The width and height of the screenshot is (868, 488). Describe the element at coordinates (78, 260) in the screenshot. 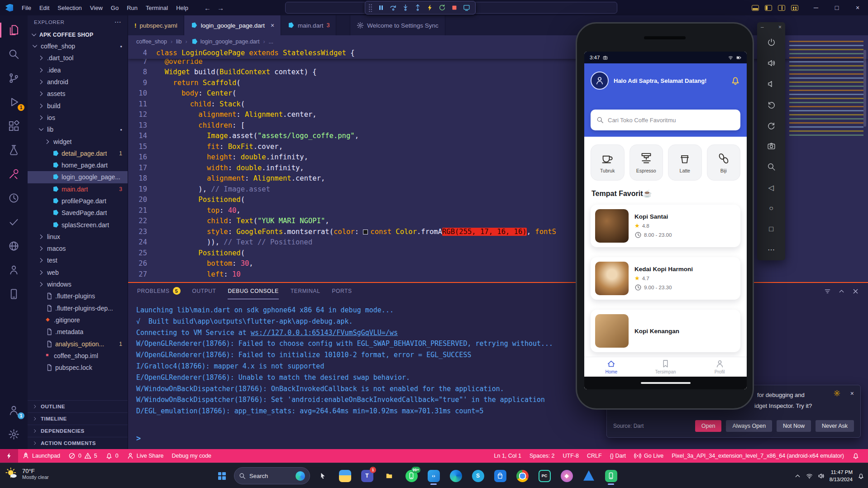

I see `tree-item-test: test` at that location.